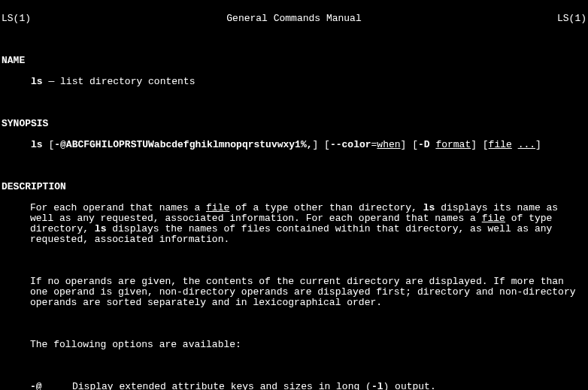  What do you see at coordinates (424, 144) in the screenshot?
I see `synopsis-D: -D` at bounding box center [424, 144].